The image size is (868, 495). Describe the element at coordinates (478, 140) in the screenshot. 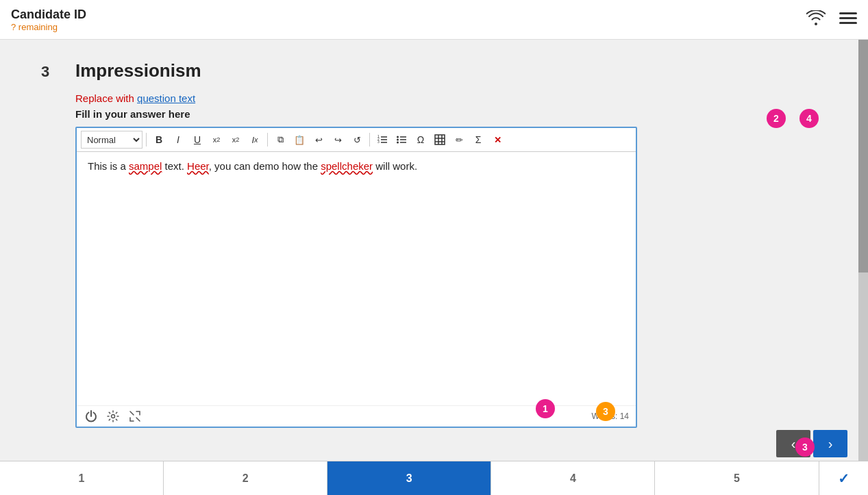

I see `sigma-button: Σ` at that location.